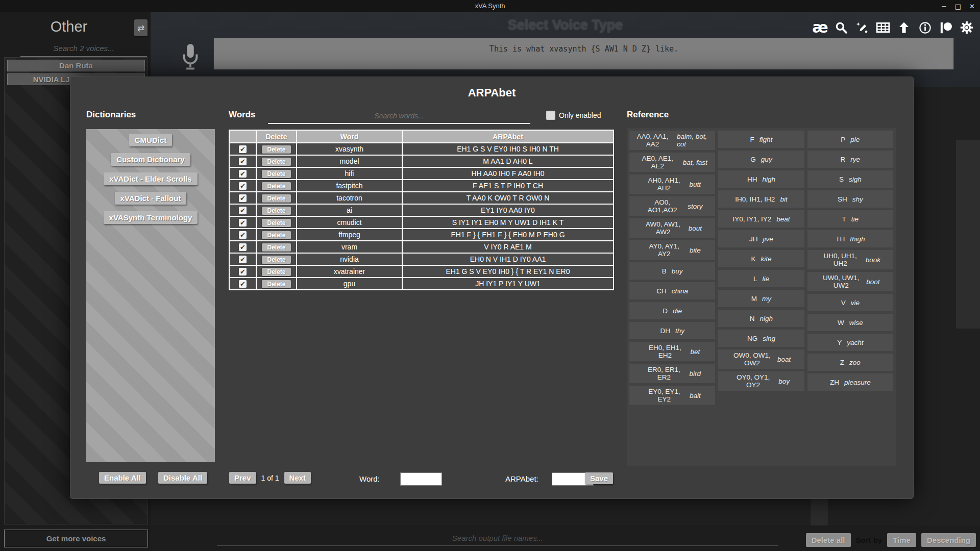  What do you see at coordinates (850, 139) in the screenshot?
I see `reference-cell: Ppie` at bounding box center [850, 139].